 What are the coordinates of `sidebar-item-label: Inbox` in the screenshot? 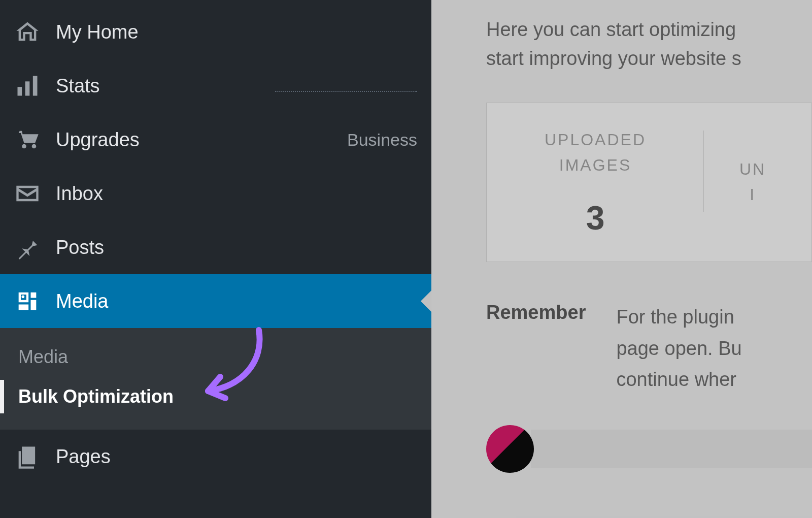 It's located at (236, 194).